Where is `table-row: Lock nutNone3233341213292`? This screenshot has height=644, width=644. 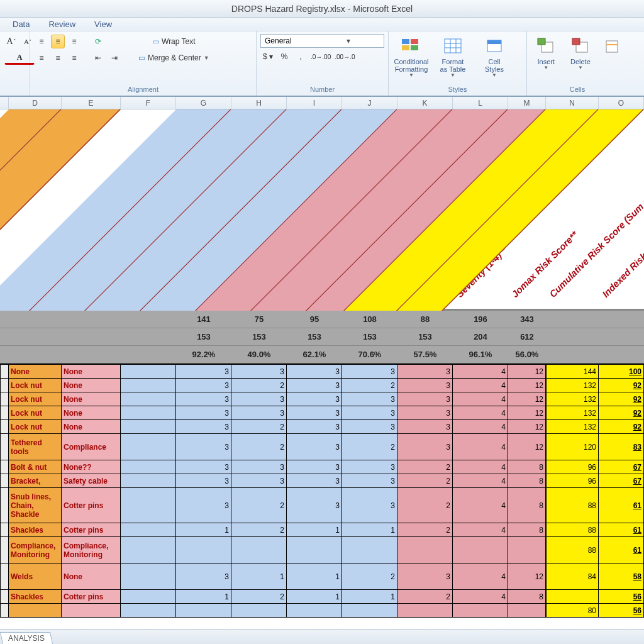
table-row: Lock nutNone3233341213292 is located at coordinates (322, 427).